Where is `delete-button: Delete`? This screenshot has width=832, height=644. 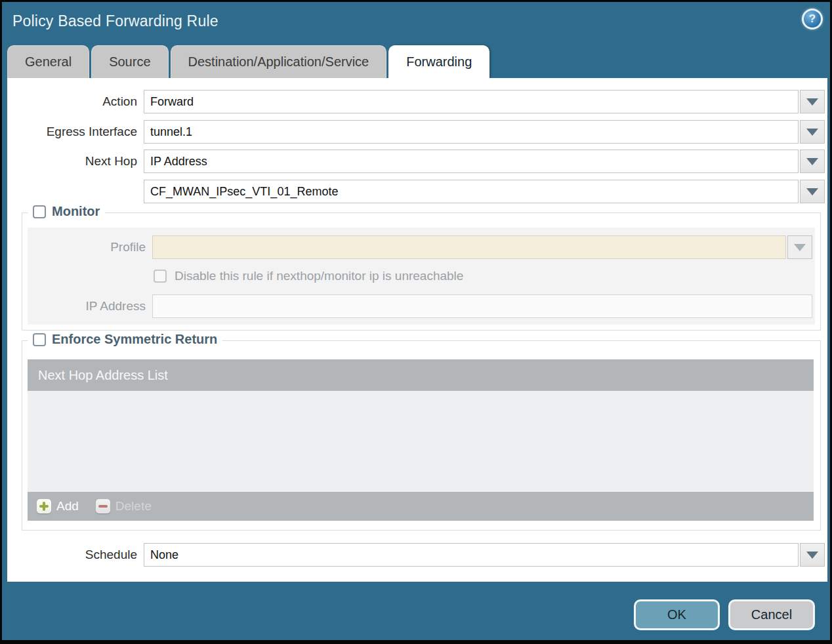
delete-button: Delete is located at coordinates (123, 506).